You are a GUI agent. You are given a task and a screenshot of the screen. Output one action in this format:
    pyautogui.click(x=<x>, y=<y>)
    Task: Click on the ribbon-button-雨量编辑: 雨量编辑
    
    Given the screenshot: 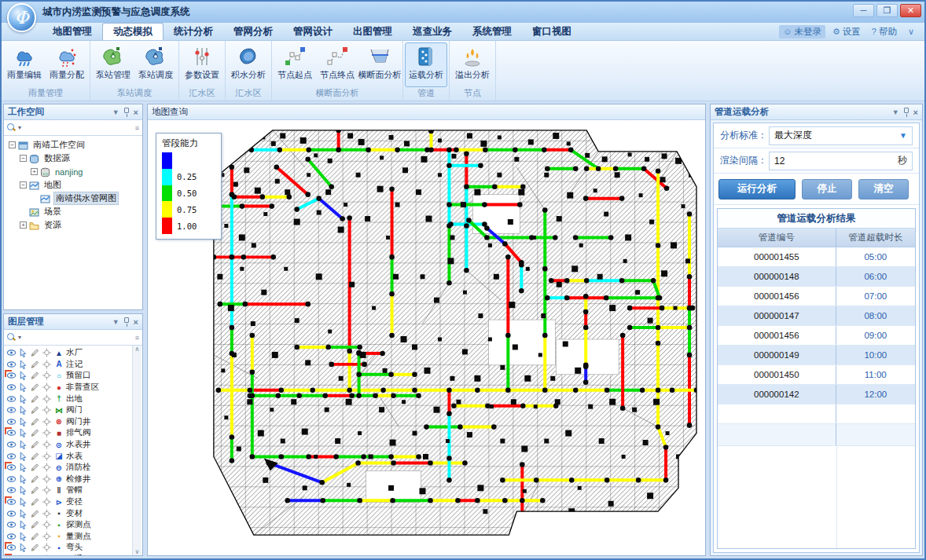 What is the action you would take?
    pyautogui.click(x=24, y=64)
    